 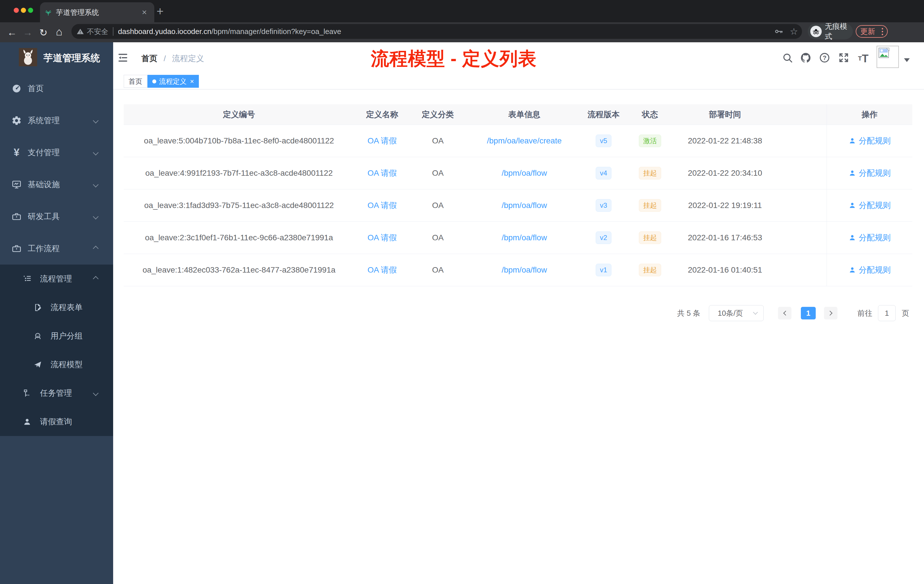 I want to click on tag-process-definition: 流程定义 ×, so click(x=173, y=81).